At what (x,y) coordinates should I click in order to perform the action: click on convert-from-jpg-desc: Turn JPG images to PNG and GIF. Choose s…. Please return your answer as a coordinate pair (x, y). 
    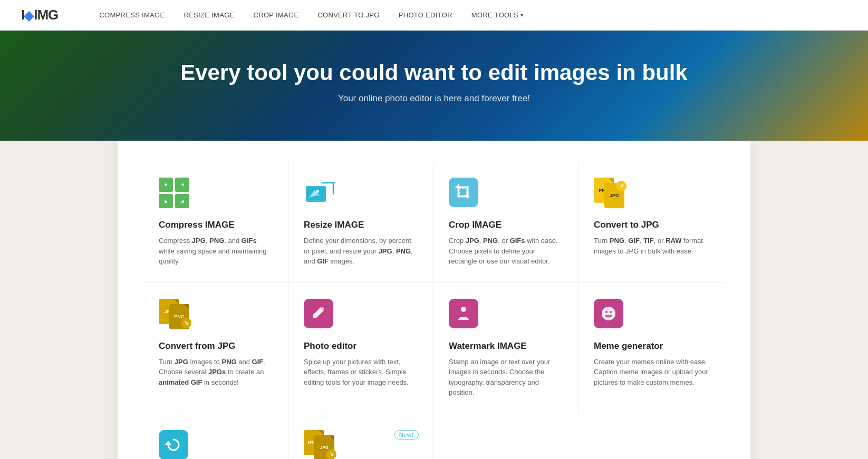
    Looking at the image, I should click on (216, 372).